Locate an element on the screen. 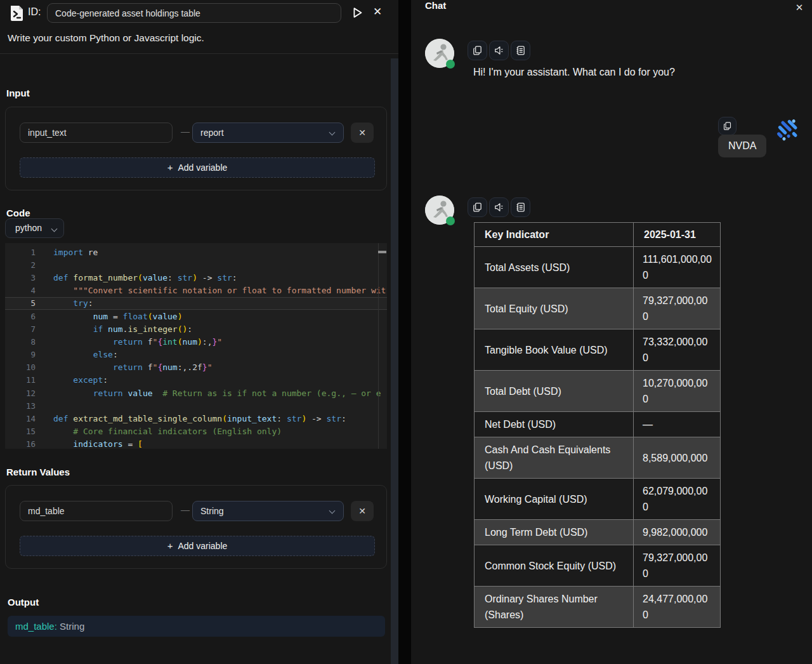  table-row: Ordinary Shares Number (Shares)24,477,00… is located at coordinates (598, 607).